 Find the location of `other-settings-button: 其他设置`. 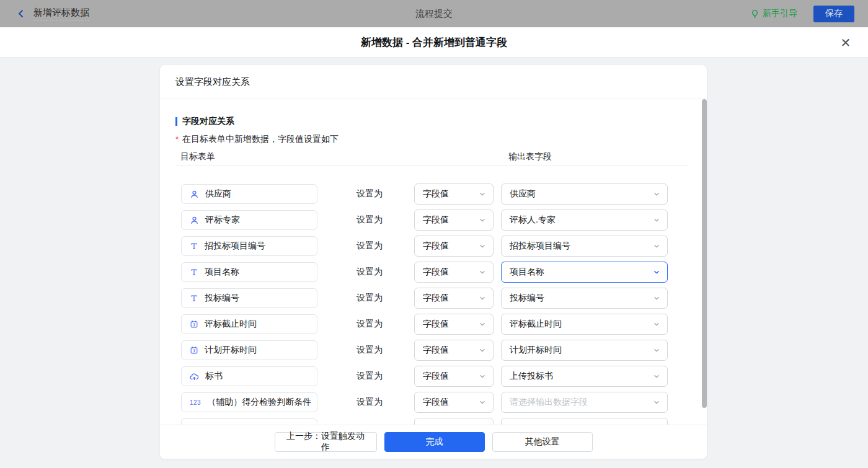

other-settings-button: 其他设置 is located at coordinates (542, 442).